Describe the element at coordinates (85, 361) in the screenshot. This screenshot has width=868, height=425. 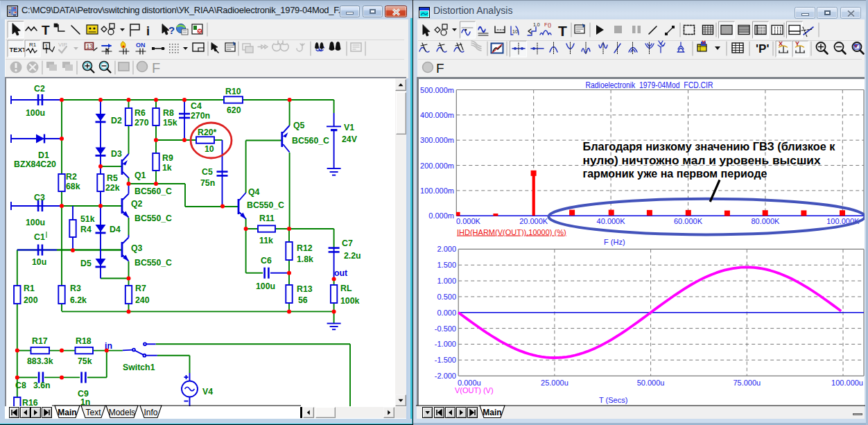
I see `svg-text: 75k` at that location.